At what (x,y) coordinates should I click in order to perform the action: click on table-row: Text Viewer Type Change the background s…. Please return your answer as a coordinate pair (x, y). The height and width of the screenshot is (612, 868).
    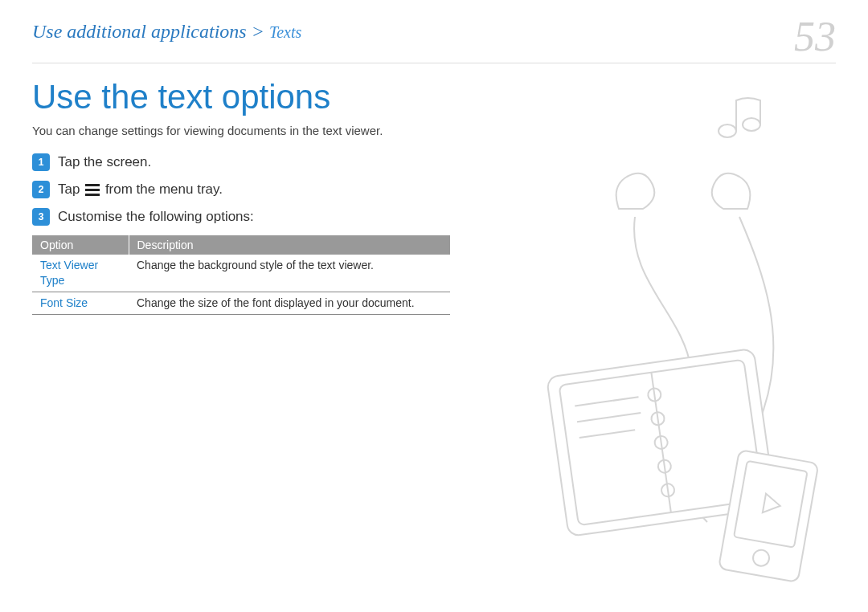
    Looking at the image, I should click on (241, 273).